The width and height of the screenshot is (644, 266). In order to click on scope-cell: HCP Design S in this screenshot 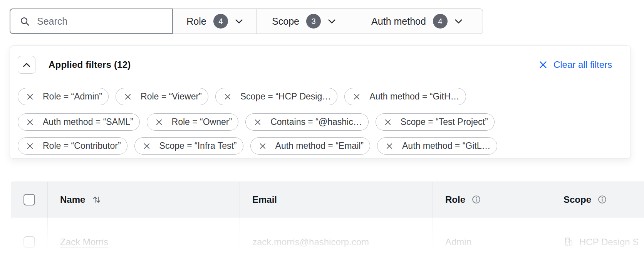, I will do `click(597, 242)`.